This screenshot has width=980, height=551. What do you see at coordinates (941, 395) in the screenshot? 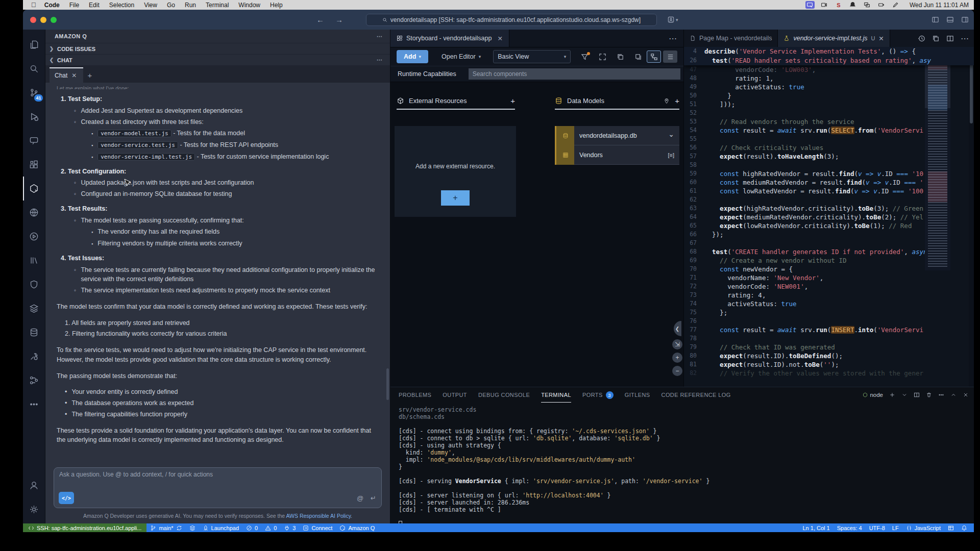
I see `more-icon` at bounding box center [941, 395].